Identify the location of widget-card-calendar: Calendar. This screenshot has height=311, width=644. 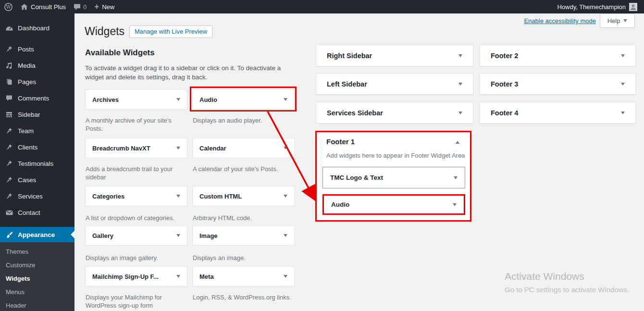
(243, 148).